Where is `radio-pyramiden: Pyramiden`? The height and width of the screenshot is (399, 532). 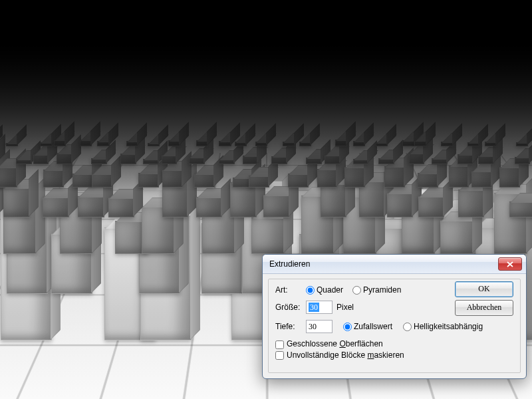
radio-pyramiden: Pyramiden is located at coordinates (376, 290).